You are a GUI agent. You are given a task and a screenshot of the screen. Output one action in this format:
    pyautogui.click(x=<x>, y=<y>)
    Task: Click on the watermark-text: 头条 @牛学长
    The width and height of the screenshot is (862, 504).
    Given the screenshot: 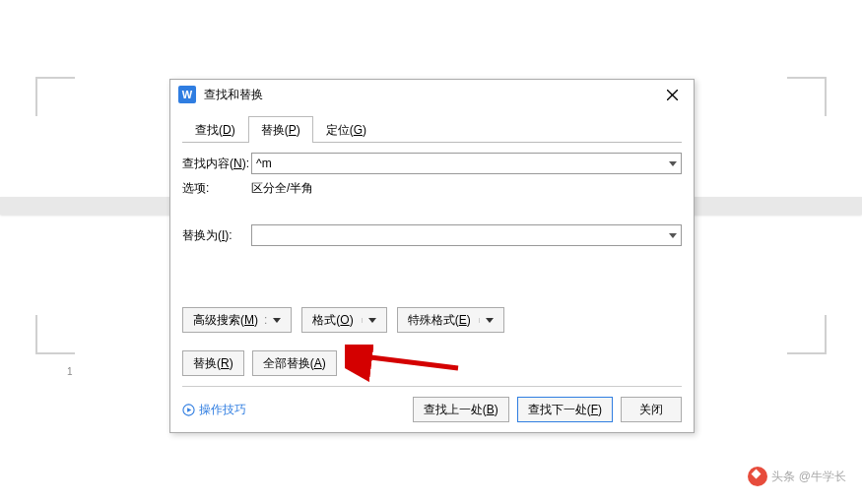 What is the action you would take?
    pyautogui.click(x=809, y=476)
    